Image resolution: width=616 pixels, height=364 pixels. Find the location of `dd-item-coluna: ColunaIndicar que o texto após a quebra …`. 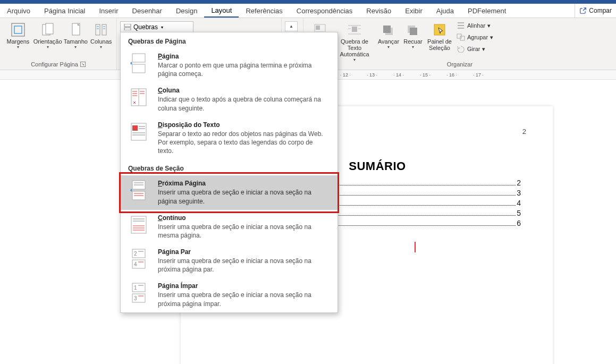

dd-item-coluna: ColunaIndicar que o texto após a quebra … is located at coordinates (229, 99).